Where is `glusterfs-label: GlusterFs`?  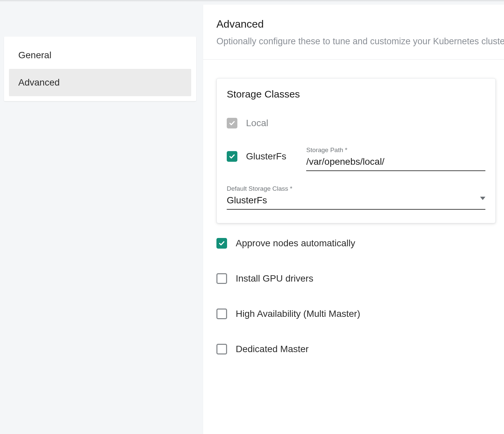 glusterfs-label: GlusterFs is located at coordinates (266, 156).